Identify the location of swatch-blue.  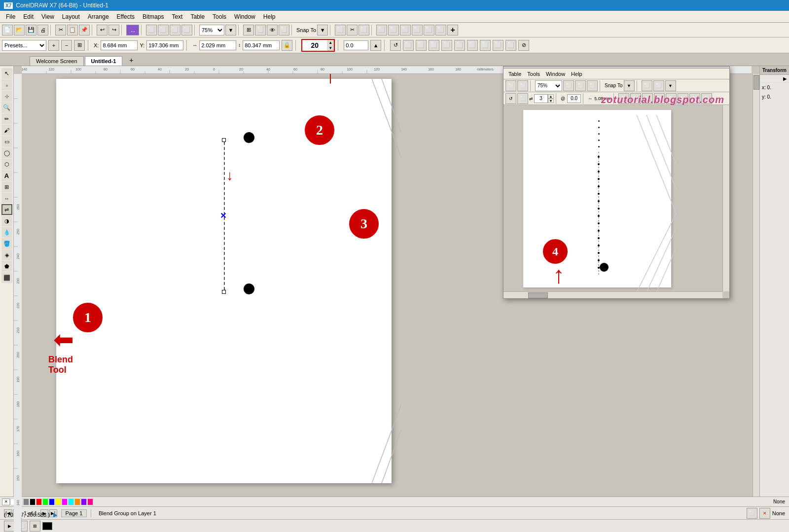
(52, 502).